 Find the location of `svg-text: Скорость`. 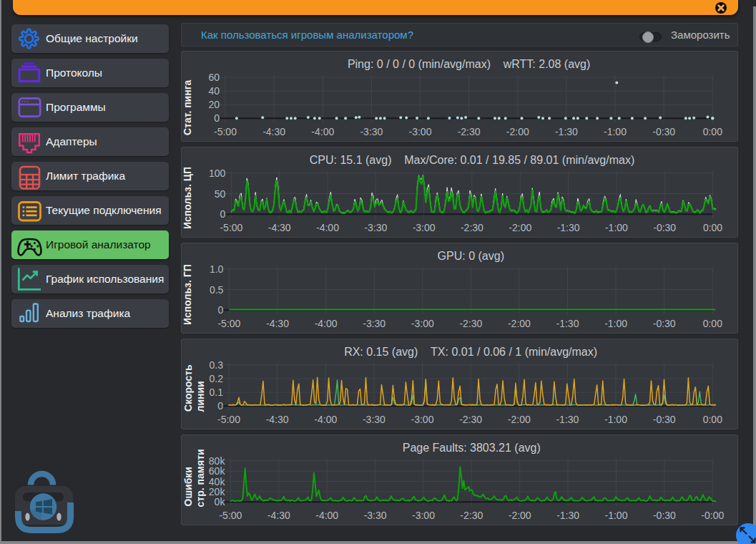

svg-text: Скорость is located at coordinates (188, 388).